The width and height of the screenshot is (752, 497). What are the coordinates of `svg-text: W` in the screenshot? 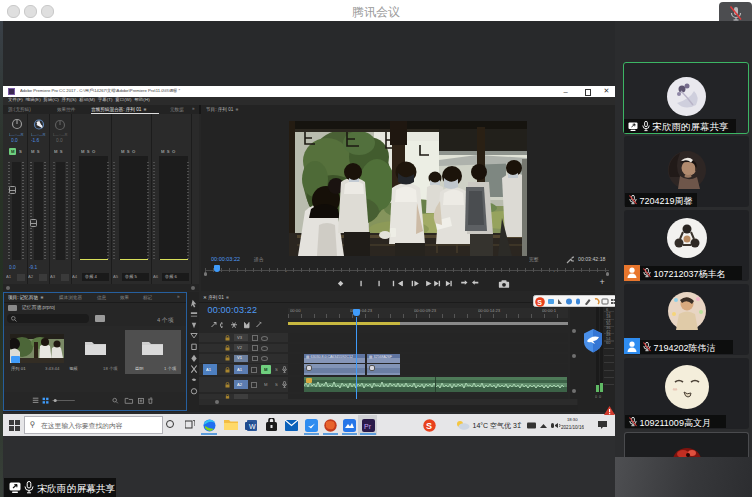 It's located at (252, 426).